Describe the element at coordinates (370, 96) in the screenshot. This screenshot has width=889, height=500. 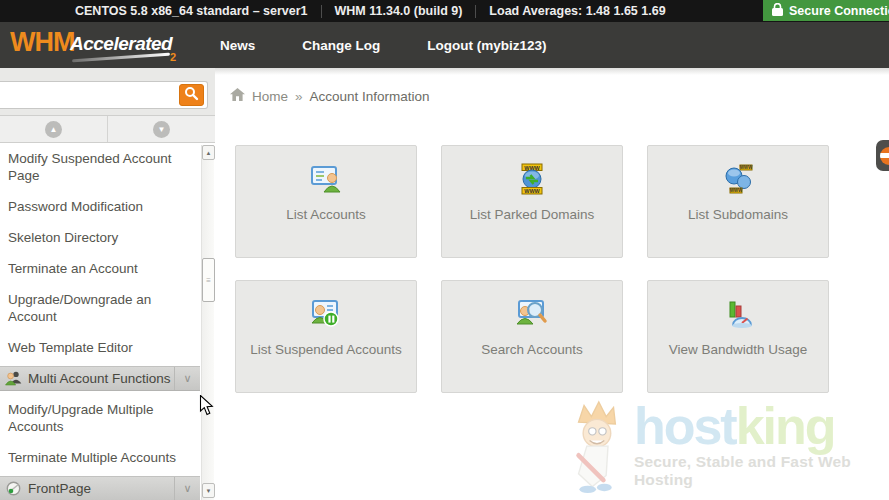
I see `breadcrumb-current: Account Information` at that location.